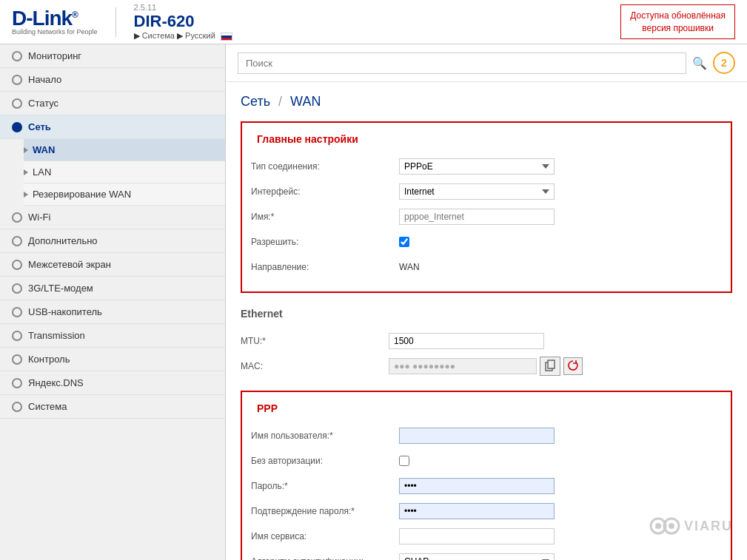 The height and width of the screenshot is (560, 747). What do you see at coordinates (113, 80) in the screenshot?
I see `sidebar-item-home: Начало` at bounding box center [113, 80].